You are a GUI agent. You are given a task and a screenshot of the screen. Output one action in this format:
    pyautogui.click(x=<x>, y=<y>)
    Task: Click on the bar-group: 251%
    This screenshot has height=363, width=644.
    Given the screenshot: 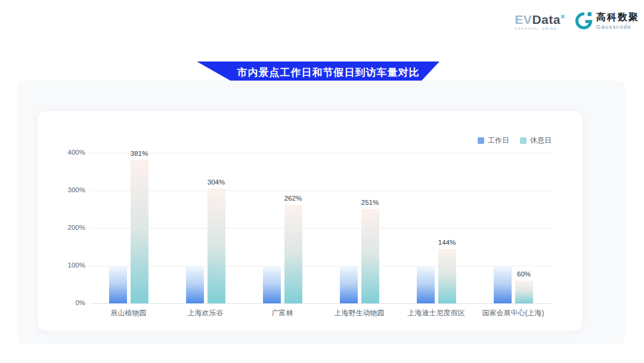 What is the action you would take?
    pyautogui.click(x=359, y=228)
    